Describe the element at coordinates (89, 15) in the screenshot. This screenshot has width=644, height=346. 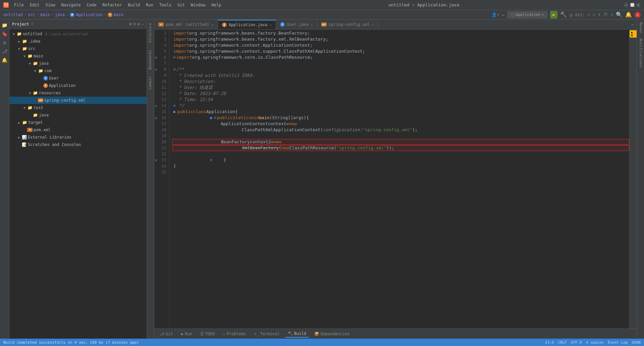
I see `breadcrumb-application: Application` at that location.